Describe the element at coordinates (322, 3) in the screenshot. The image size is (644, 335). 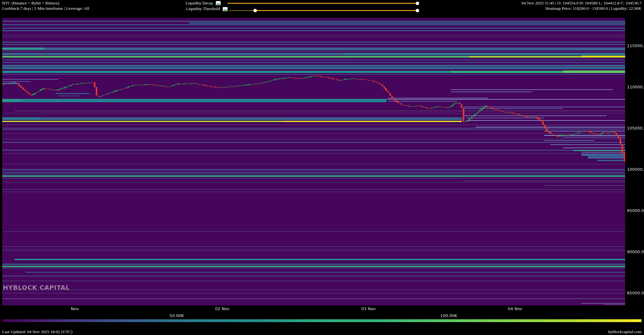
I see `liquidity-decay-slider` at that location.